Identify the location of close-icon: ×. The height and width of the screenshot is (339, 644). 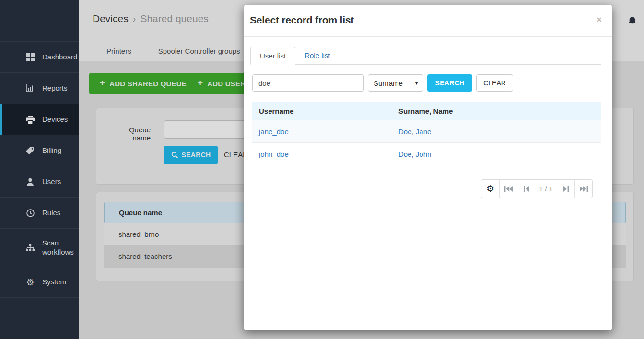
(599, 20).